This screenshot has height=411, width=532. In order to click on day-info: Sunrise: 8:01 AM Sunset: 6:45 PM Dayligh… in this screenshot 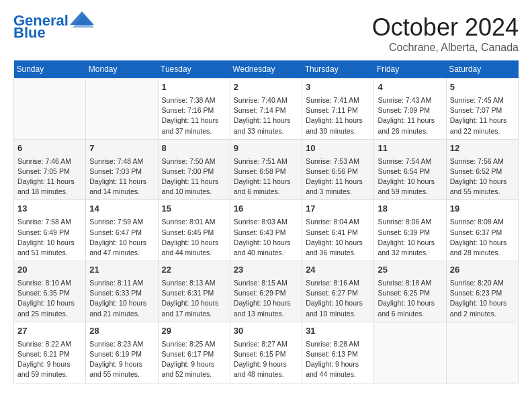, I will do `click(194, 238)`.